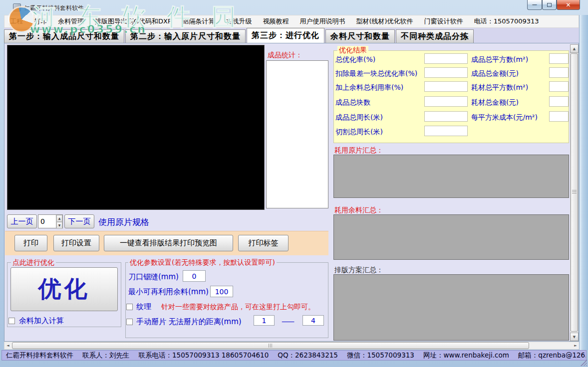 The width and height of the screenshot is (588, 367). What do you see at coordinates (222, 291) in the screenshot?
I see `min-remnant-input` at bounding box center [222, 291].